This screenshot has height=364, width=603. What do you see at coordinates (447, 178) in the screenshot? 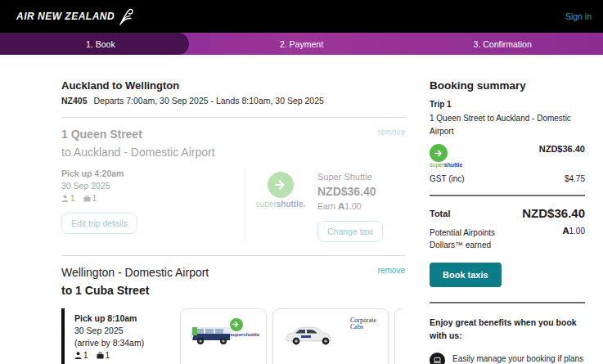
I see `gst-label: GST (inc)` at bounding box center [447, 178].